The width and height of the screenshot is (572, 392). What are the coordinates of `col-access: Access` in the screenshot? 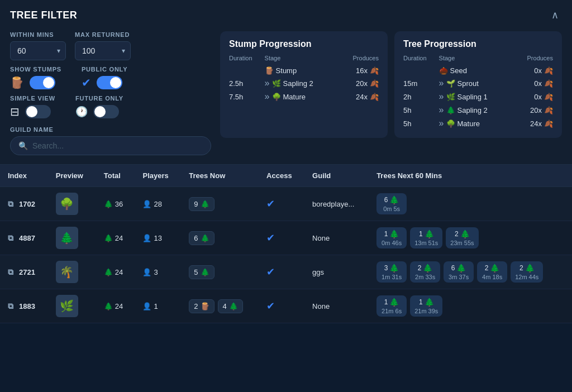 It's located at (282, 176).